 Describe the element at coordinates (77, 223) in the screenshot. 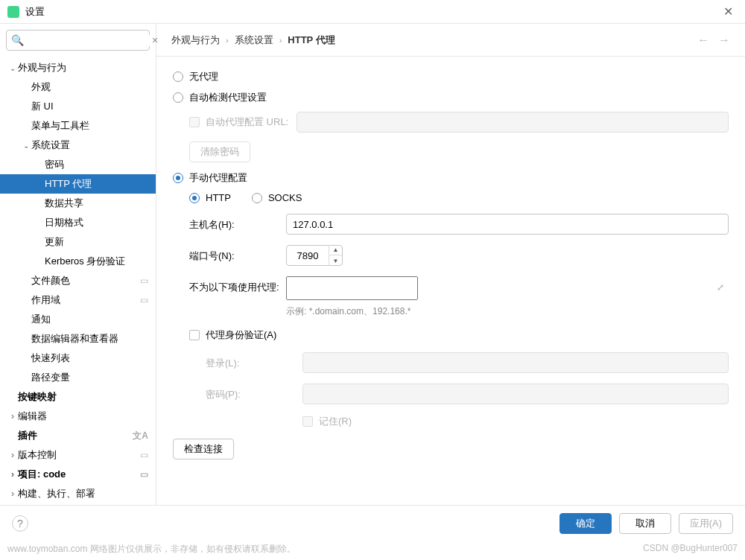

I see `tree-item: 日期格式` at that location.